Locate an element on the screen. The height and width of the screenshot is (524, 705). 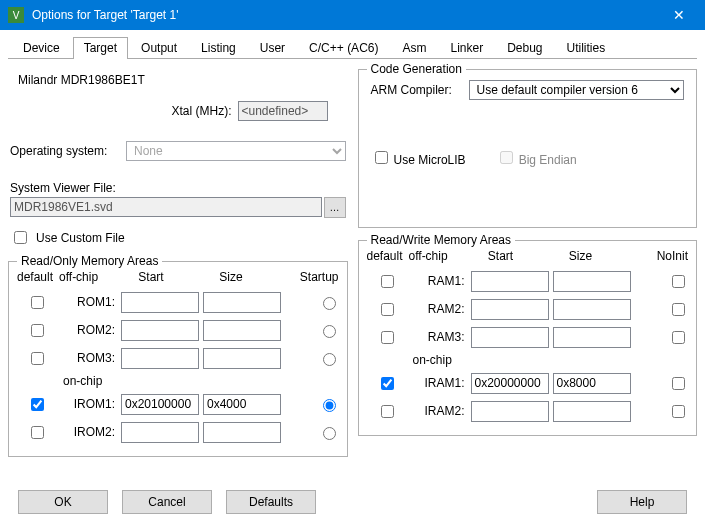
ram-hdr-size: Size is located at coordinates (581, 256).